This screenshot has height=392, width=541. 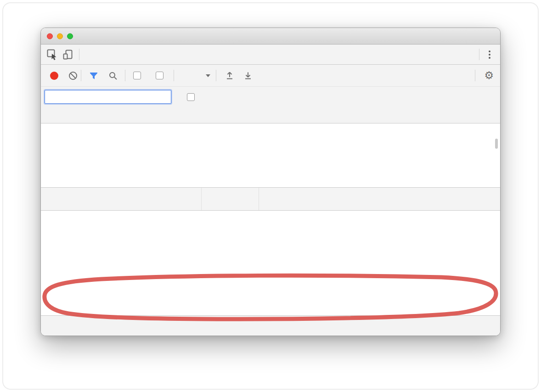 What do you see at coordinates (196, 76) in the screenshot?
I see `throttling-dropdown` at bounding box center [196, 76].